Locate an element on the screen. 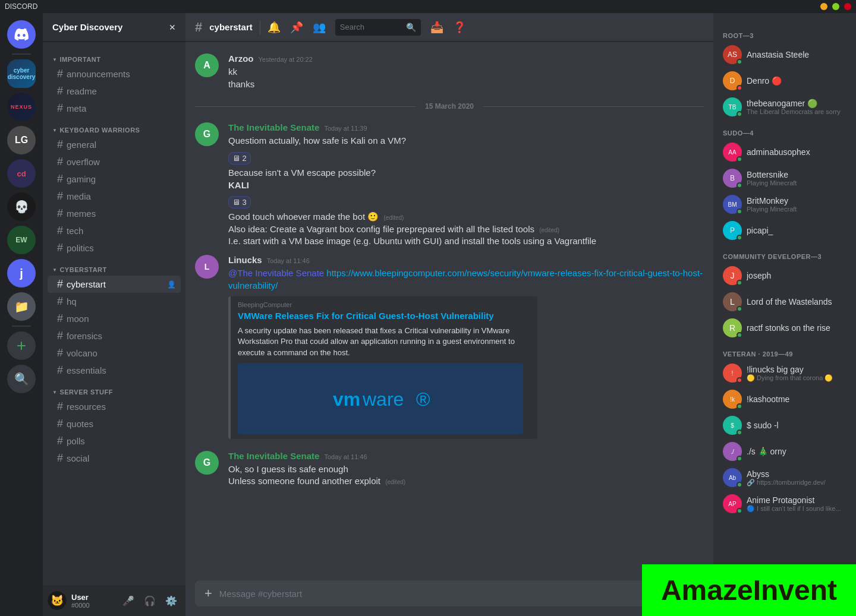 The image size is (856, 616). mention-senate: @The Inevitable Senate is located at coordinates (276, 273).